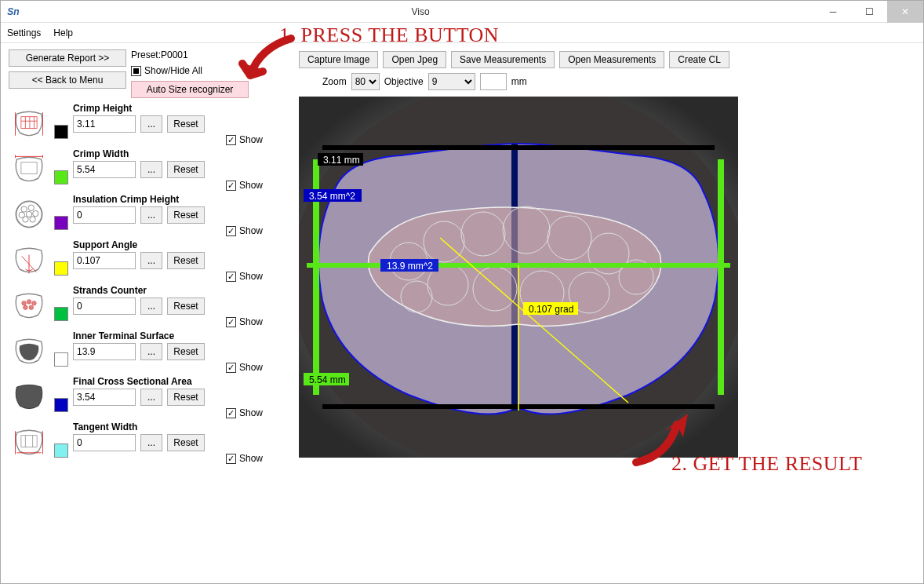 This screenshot has height=584, width=924. I want to click on window-title: Viso, so click(420, 12).